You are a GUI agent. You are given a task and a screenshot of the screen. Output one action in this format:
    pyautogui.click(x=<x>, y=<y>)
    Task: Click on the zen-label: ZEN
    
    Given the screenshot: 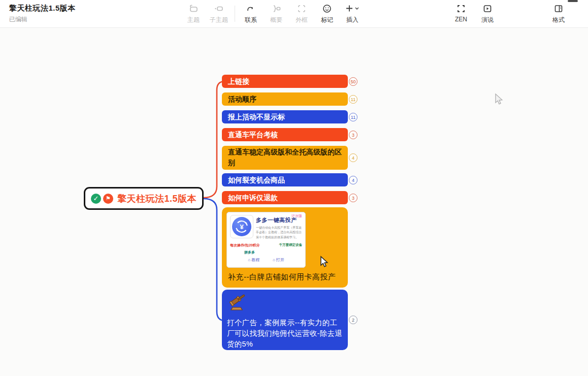 What is the action you would take?
    pyautogui.click(x=461, y=19)
    